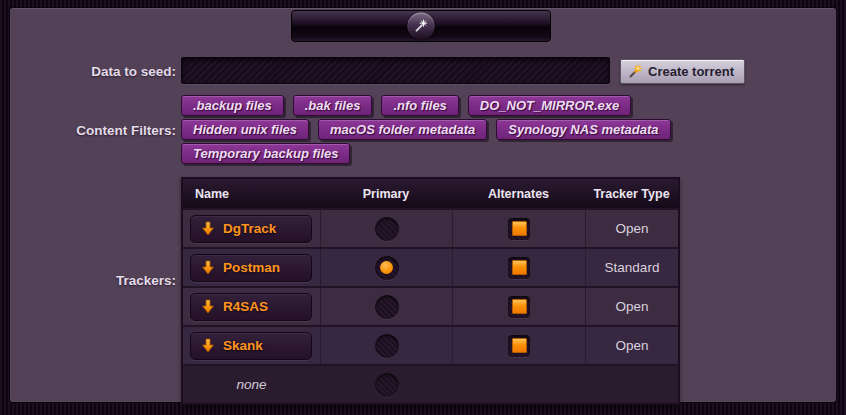 The width and height of the screenshot is (846, 415). What do you see at coordinates (421, 26) in the screenshot?
I see `collapsed-header-bar` at bounding box center [421, 26].